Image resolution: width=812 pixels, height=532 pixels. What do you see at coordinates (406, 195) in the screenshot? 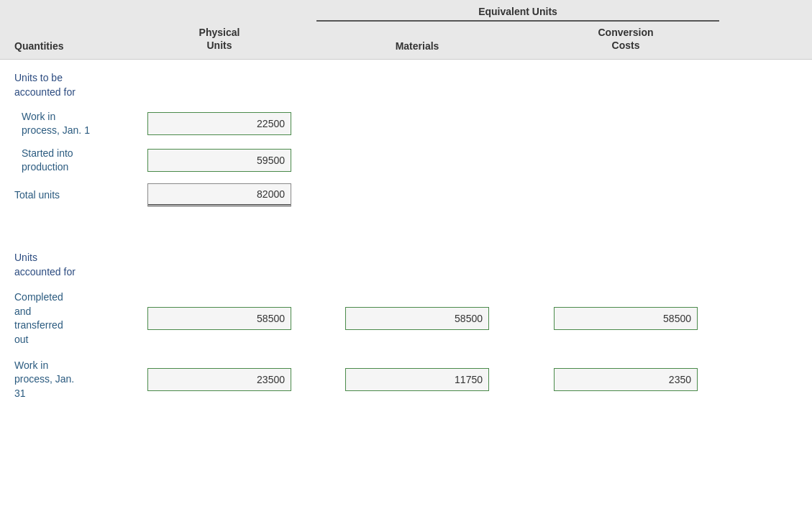
I see `total-units-row: Total units` at bounding box center [406, 195].